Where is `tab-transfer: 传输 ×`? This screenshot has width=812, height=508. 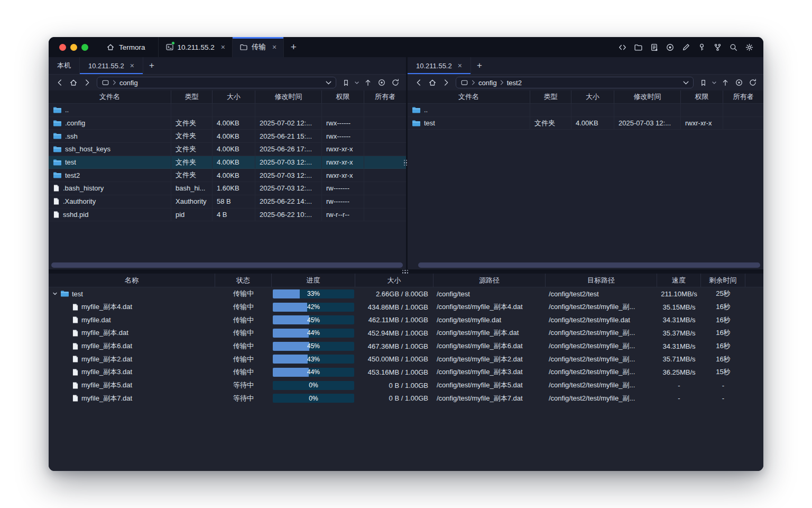 tab-transfer: 传输 × is located at coordinates (258, 47).